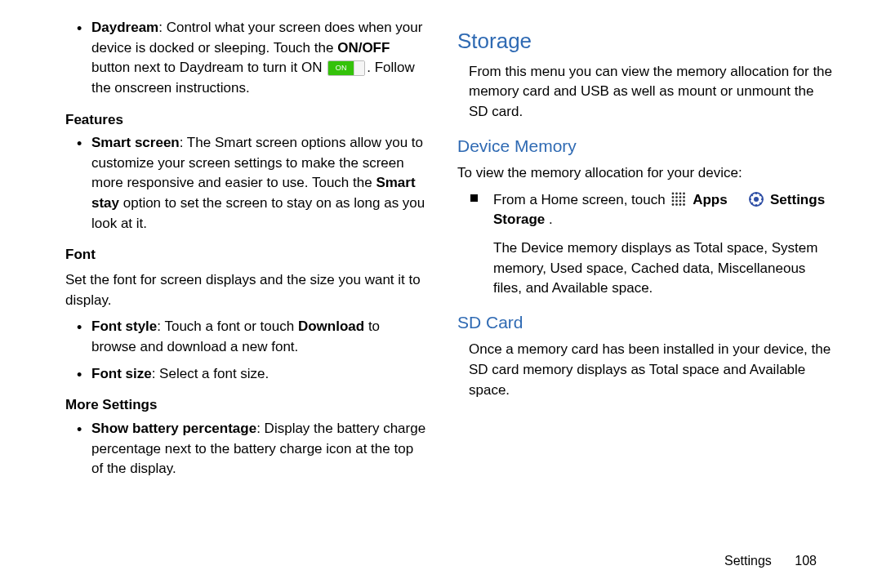  Describe the element at coordinates (332, 327) in the screenshot. I see `download-label: Download` at that location.